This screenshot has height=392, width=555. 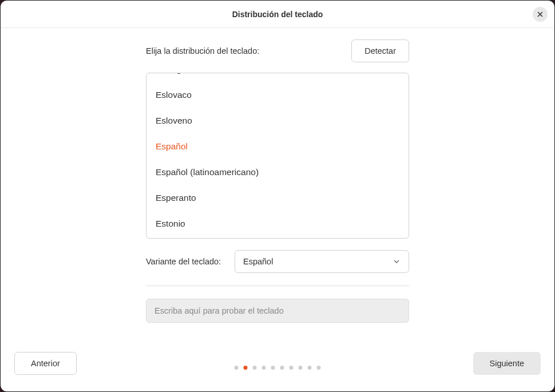 What do you see at coordinates (278, 14) in the screenshot?
I see `titlebar: Distribución del teclado` at bounding box center [278, 14].